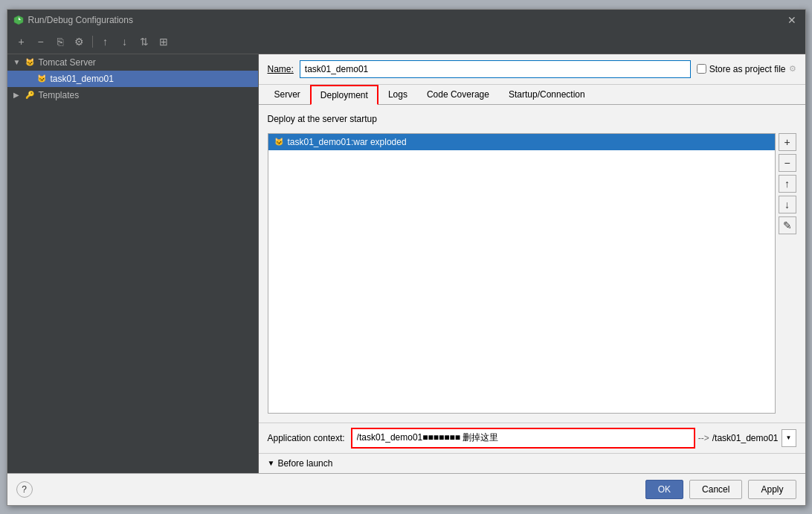 This screenshot has height=514, width=812. Describe the element at coordinates (702, 68) in the screenshot. I see `store-checkbox` at that location.